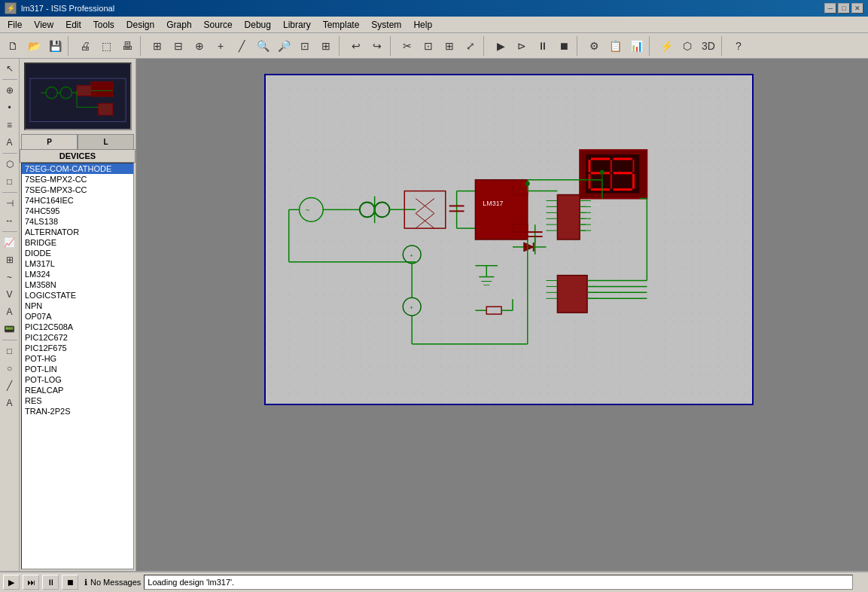  I want to click on menu-tools: Tools, so click(104, 25).